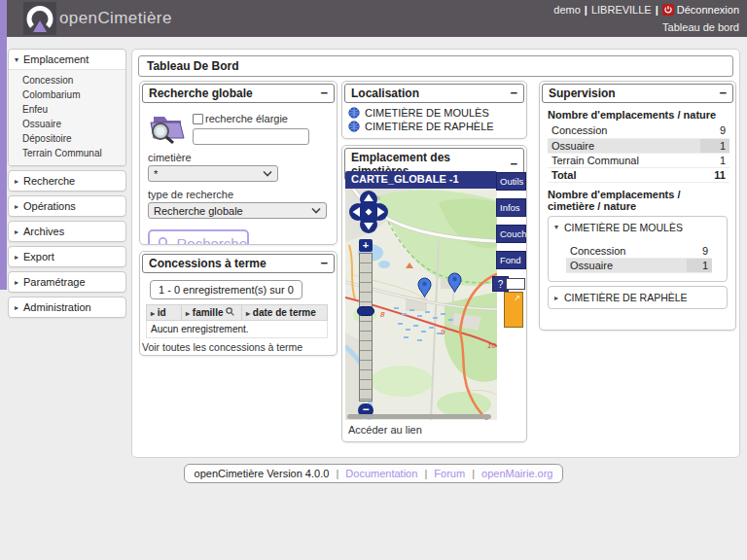  Describe the element at coordinates (369, 212) in the screenshot. I see `map-pan-control` at that location.